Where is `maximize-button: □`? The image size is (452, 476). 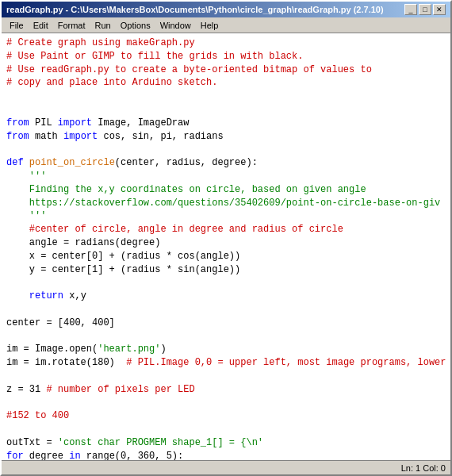
maximize-button: □ is located at coordinates (425, 10).